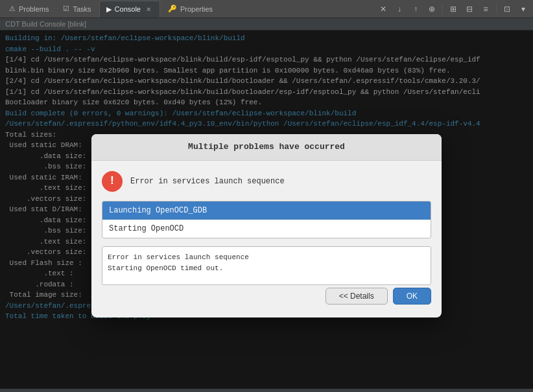 This screenshot has width=533, height=392. What do you see at coordinates (66, 9) in the screenshot?
I see `tasks-icon: ☑` at bounding box center [66, 9].